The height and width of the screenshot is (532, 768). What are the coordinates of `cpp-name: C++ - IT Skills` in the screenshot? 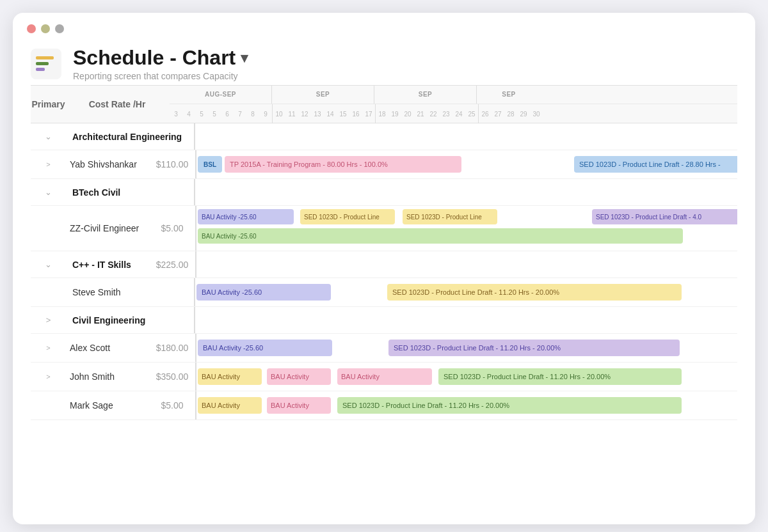 It's located at (108, 265).